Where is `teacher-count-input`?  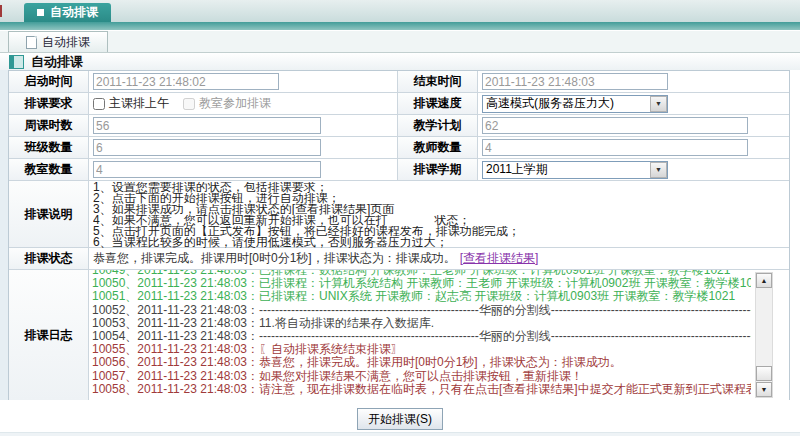 teacher-count-input is located at coordinates (615, 148).